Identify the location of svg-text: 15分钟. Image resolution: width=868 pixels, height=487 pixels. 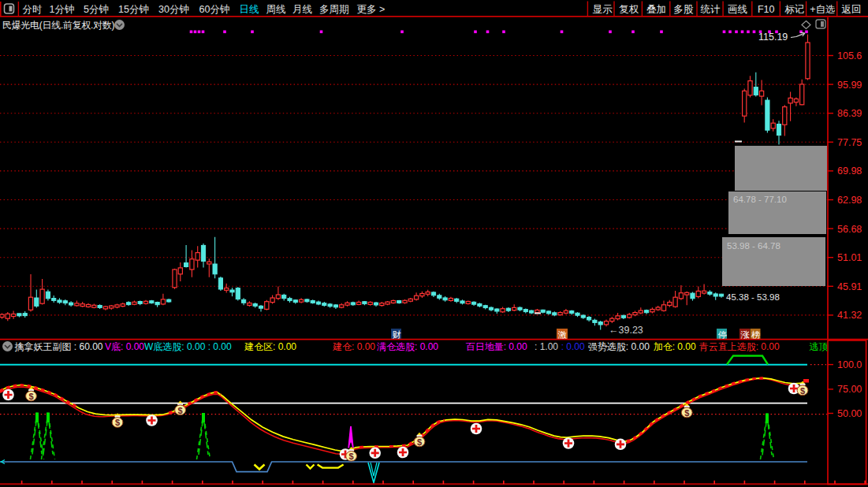
(134, 9).